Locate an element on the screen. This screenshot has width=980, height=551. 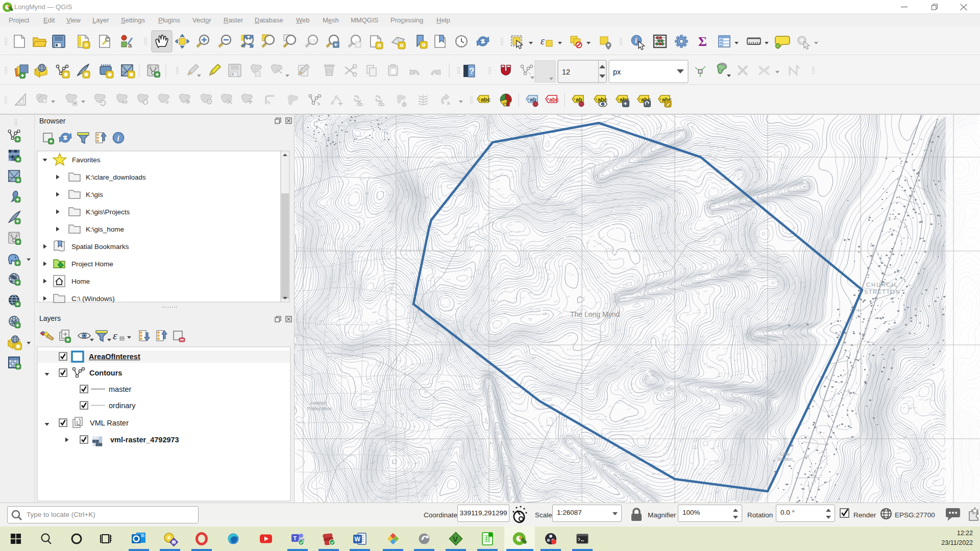
svg-text: 12 is located at coordinates (566, 72).